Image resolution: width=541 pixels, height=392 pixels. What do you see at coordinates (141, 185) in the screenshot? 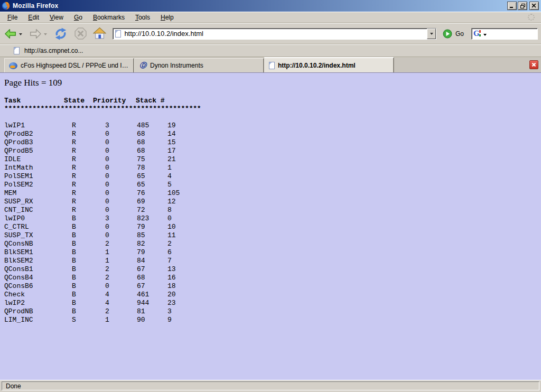
I see `cell-stack: 65` at bounding box center [141, 185].